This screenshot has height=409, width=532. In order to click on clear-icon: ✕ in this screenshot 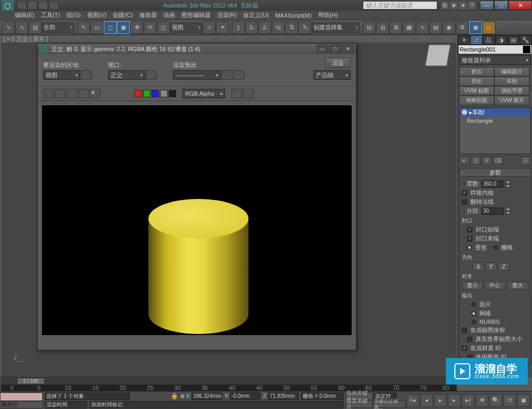, I will do `click(95, 94)`.